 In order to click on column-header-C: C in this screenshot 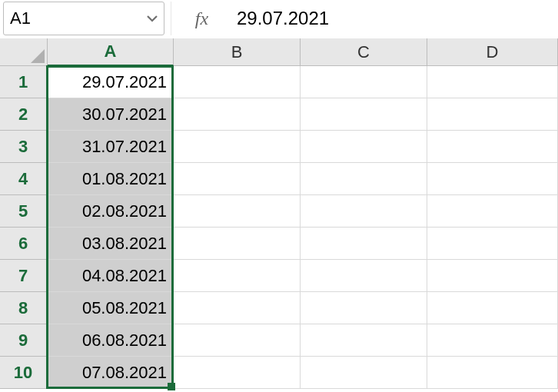, I will do `click(364, 52)`.